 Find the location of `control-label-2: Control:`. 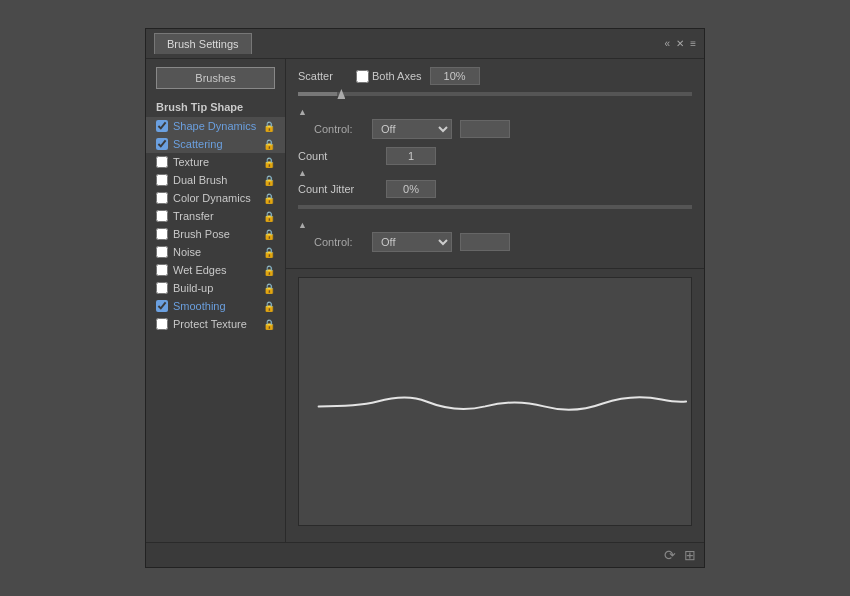

control-label-2: Control: is located at coordinates (339, 242).